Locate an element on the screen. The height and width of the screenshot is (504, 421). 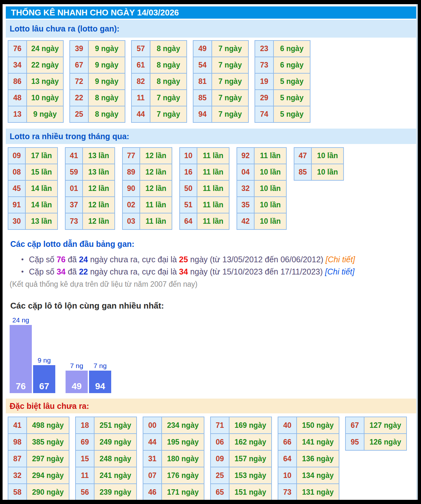
bullet-text-segment: 34 is located at coordinates (184, 272).